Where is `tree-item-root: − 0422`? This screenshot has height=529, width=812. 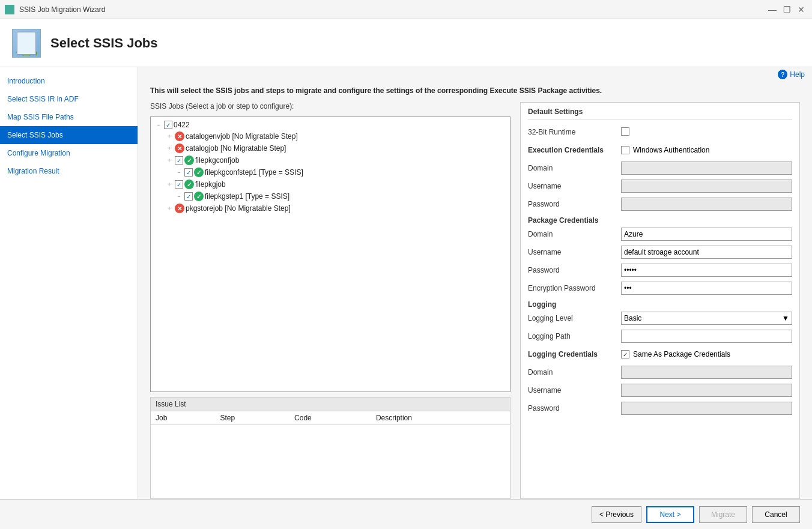 tree-item-root: − 0422 is located at coordinates (330, 125).